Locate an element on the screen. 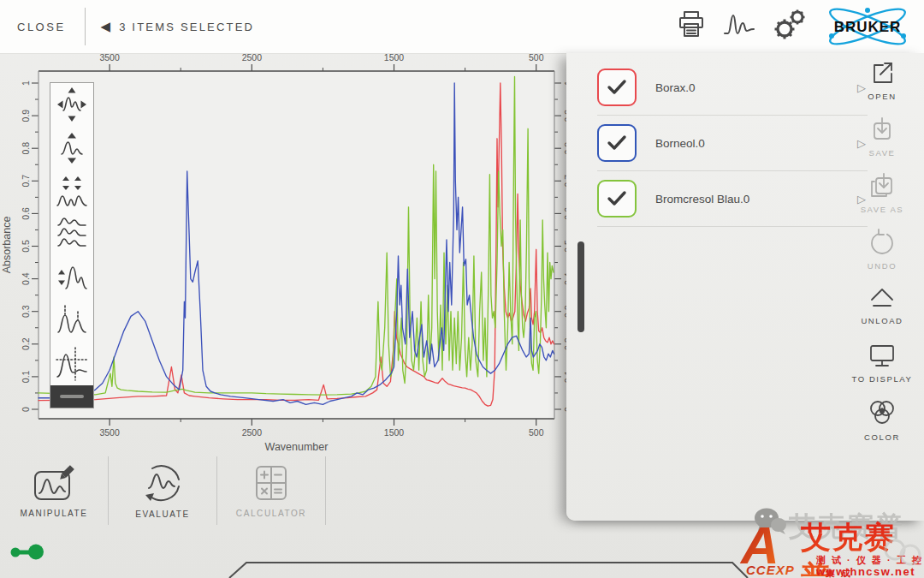  svg-text: Absorbance is located at coordinates (7, 245).